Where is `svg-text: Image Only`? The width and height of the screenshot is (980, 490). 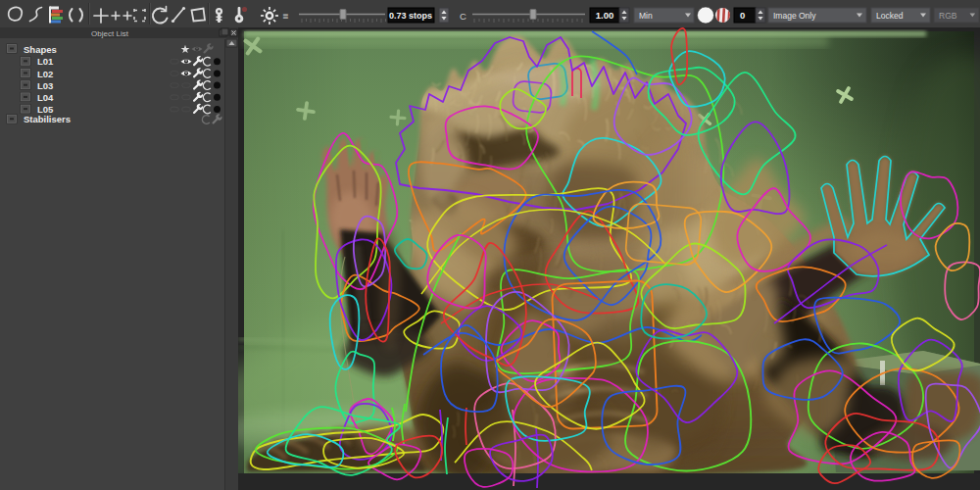
svg-text: Image Only is located at coordinates (795, 16).